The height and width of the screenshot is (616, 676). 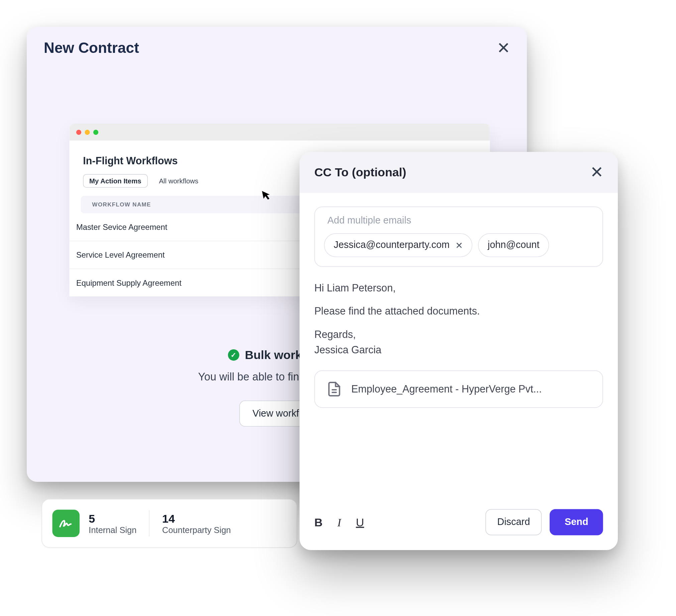 I want to click on traffic-maximize-icon, so click(x=96, y=132).